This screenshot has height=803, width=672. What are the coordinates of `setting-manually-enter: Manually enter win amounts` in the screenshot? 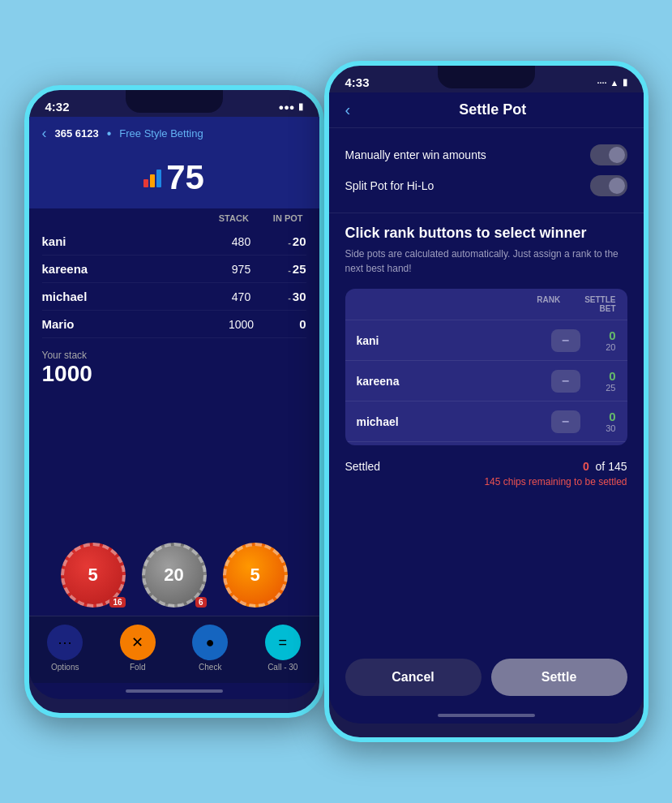 It's located at (486, 155).